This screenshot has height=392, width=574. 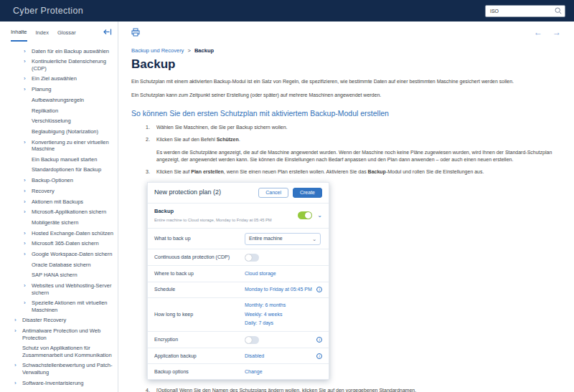 I want to click on row-backup-options: Backup options Change, so click(x=238, y=371).